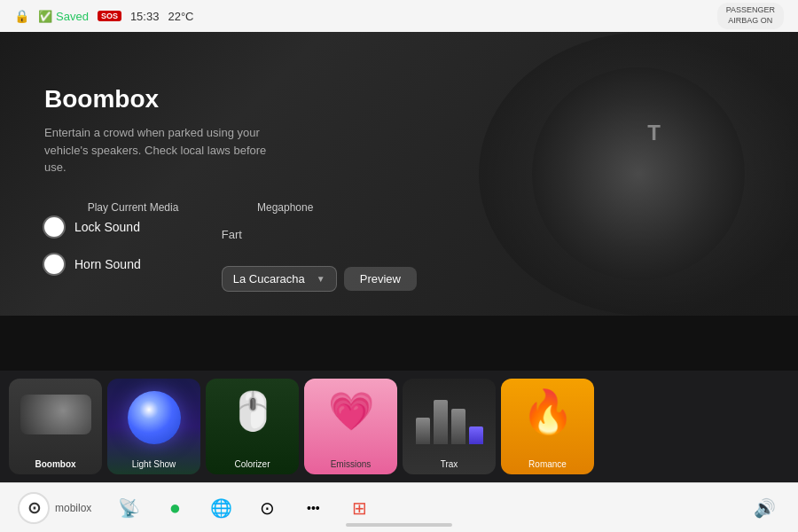 The height and width of the screenshot is (532, 798). Describe the element at coordinates (450, 418) in the screenshot. I see `trax-bars-icon` at that location.